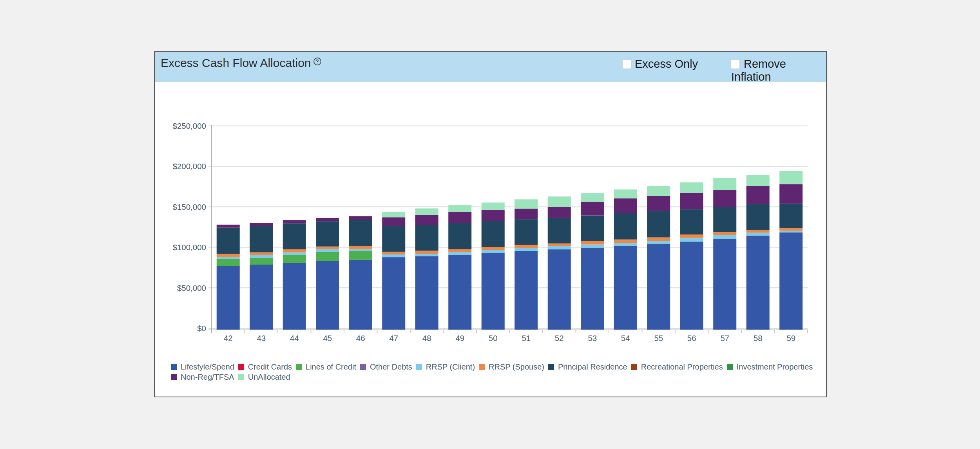 This screenshot has width=980, height=449. What do you see at coordinates (189, 247) in the screenshot?
I see `svg-text: $100,000` at bounding box center [189, 247].